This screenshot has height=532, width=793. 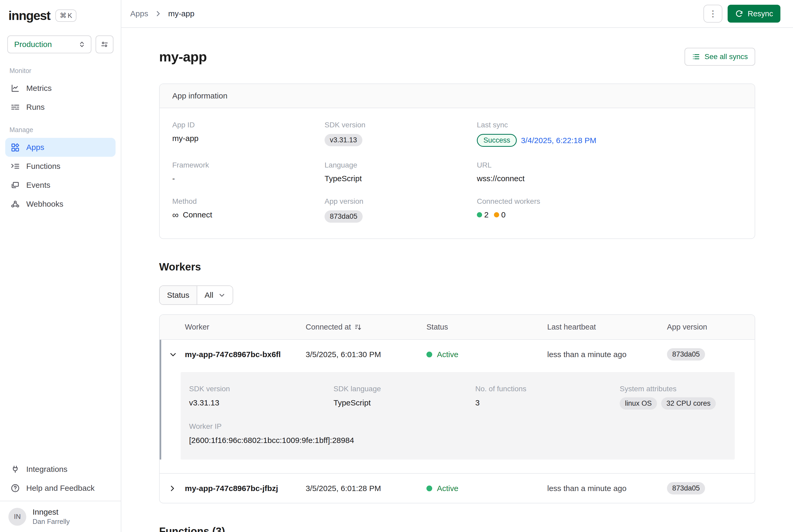 What do you see at coordinates (248, 172) in the screenshot?
I see `field-framework: Framework -` at bounding box center [248, 172].